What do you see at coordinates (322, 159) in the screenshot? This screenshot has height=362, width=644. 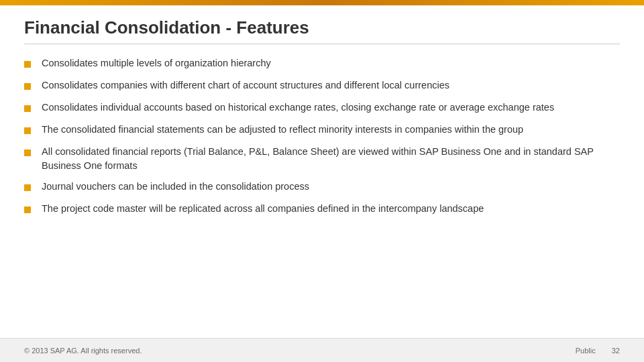 I see `list-item-5: All consolidated financial reports (Tria…` at bounding box center [322, 159].